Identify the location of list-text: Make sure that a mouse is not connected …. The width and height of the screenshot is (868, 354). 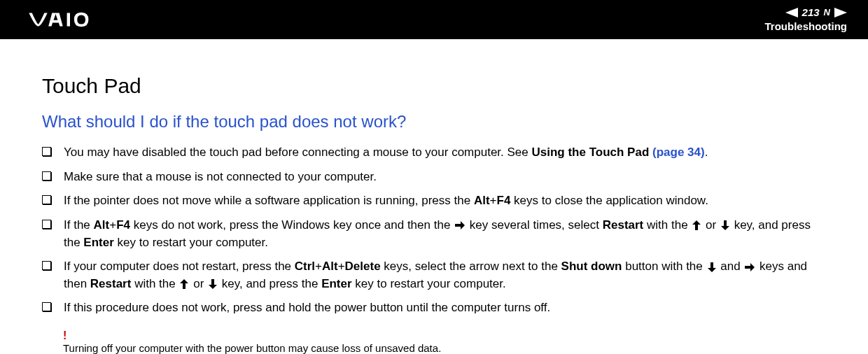
(445, 178).